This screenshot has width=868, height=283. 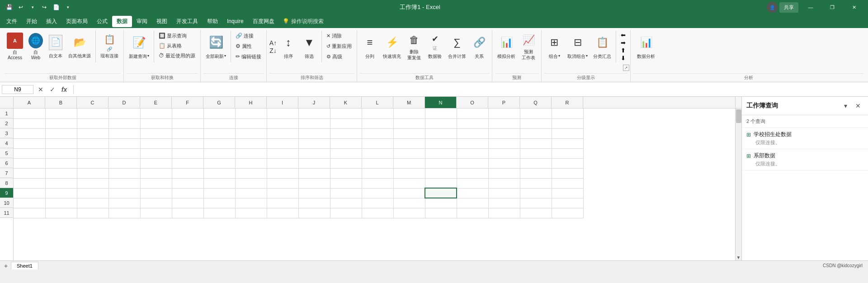 I want to click on cell-I9, so click(x=283, y=193).